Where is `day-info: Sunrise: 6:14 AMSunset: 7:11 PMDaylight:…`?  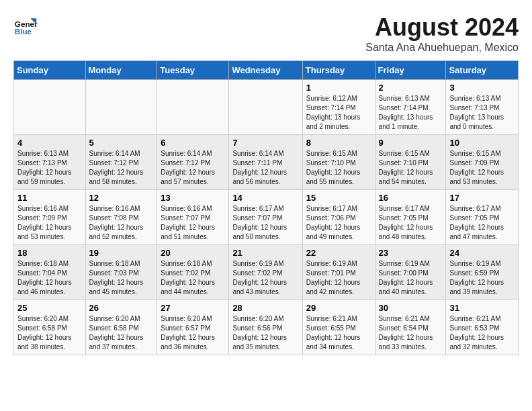 day-info: Sunrise: 6:14 AMSunset: 7:11 PMDaylight:… is located at coordinates (265, 168).